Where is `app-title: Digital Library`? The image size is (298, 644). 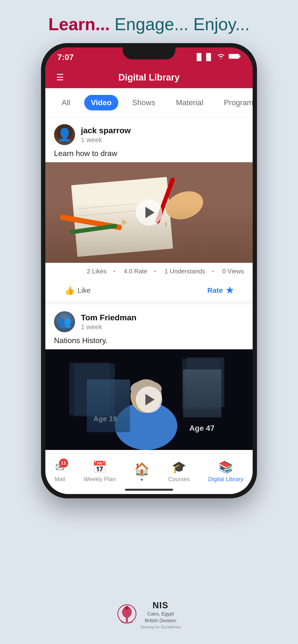 app-title: Digital Library is located at coordinates (149, 78).